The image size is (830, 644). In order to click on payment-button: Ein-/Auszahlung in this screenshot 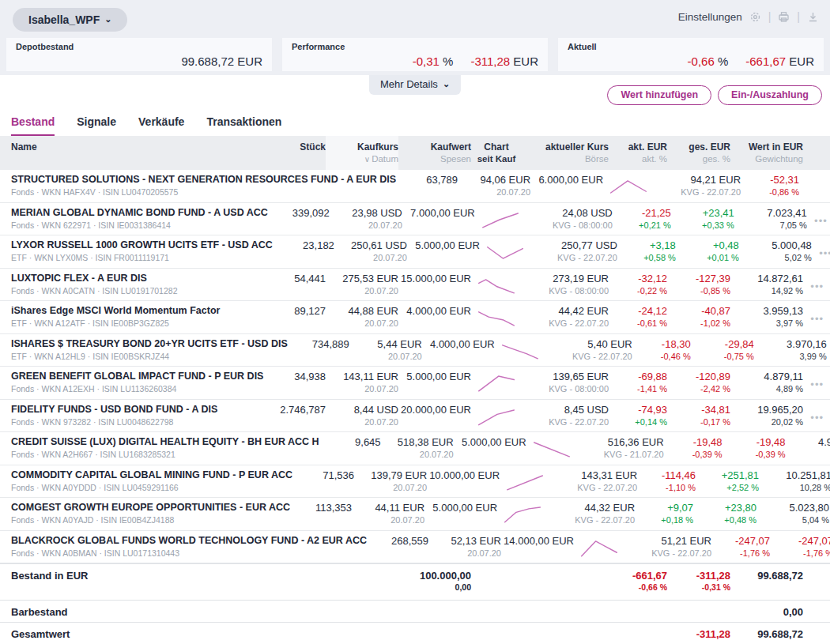, I will do `click(770, 95)`.